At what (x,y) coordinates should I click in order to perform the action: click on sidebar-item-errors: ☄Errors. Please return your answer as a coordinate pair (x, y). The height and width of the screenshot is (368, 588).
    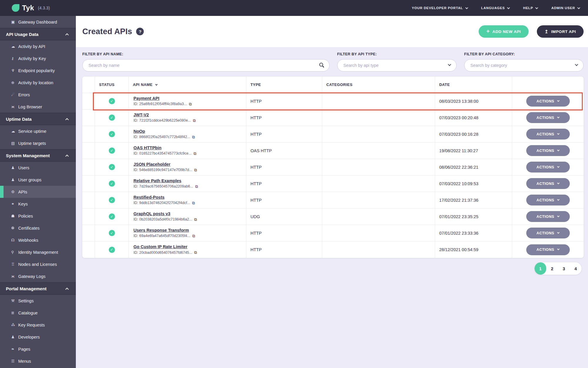
    Looking at the image, I should click on (38, 95).